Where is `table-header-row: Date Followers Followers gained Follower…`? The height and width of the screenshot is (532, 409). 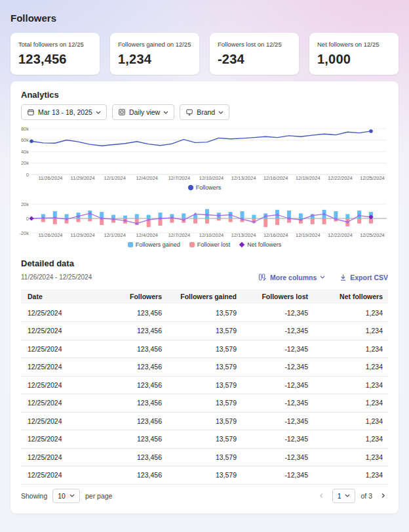 table-header-row: Date Followers Followers gained Follower… is located at coordinates (204, 297).